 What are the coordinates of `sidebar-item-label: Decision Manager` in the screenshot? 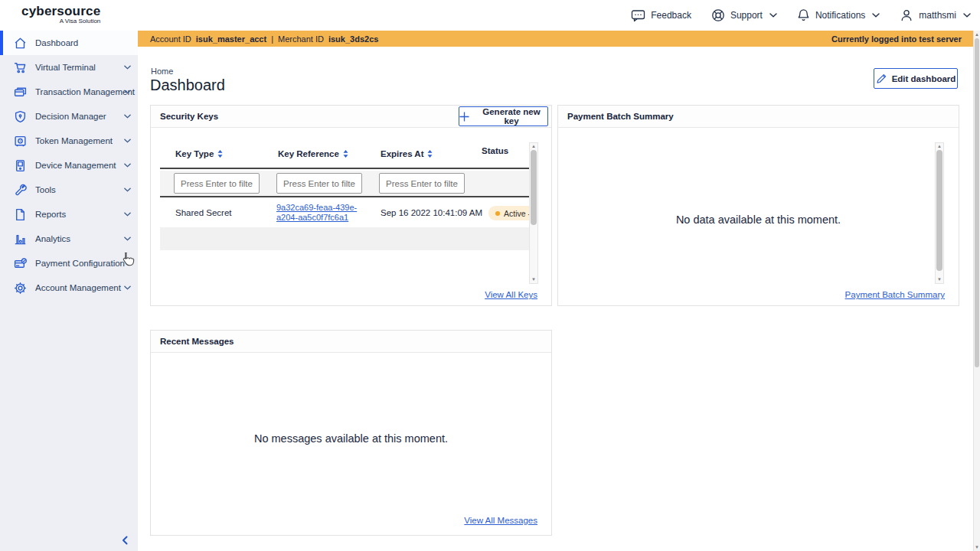 It's located at (70, 116).